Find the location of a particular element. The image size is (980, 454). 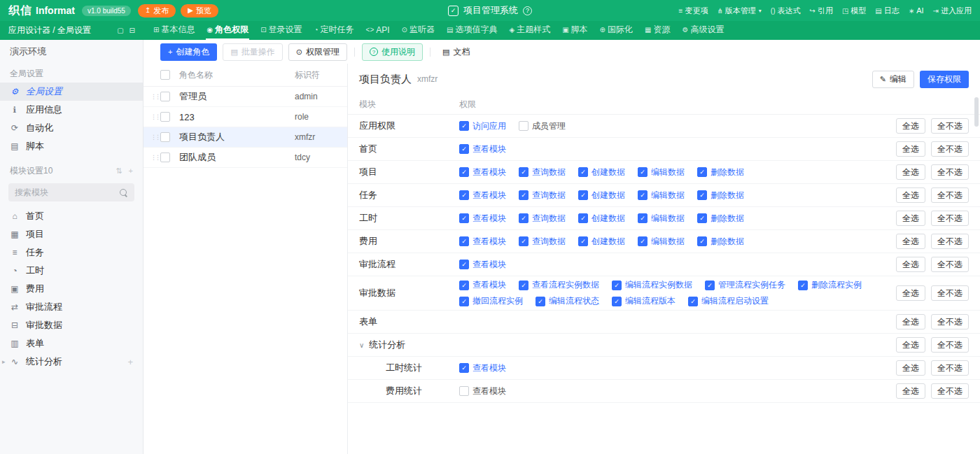

tab-8: ▣脚本 is located at coordinates (575, 31).